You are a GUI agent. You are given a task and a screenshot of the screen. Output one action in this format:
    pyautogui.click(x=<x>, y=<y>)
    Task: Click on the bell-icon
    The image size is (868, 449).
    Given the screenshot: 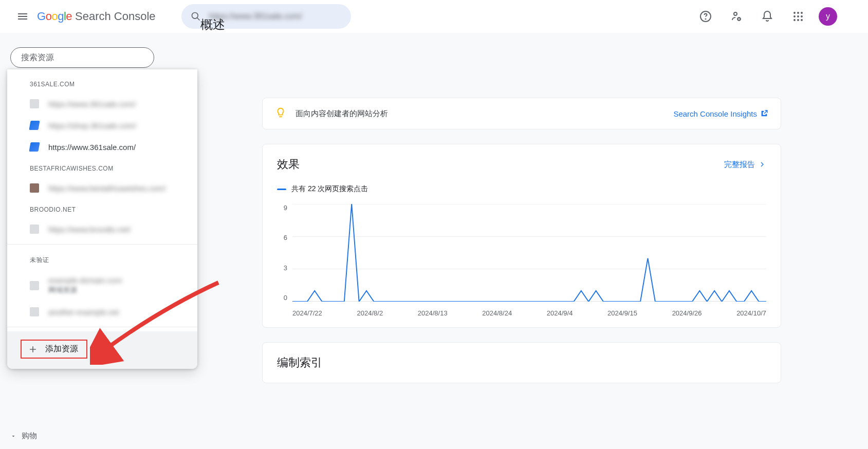 What is the action you would take?
    pyautogui.click(x=767, y=16)
    